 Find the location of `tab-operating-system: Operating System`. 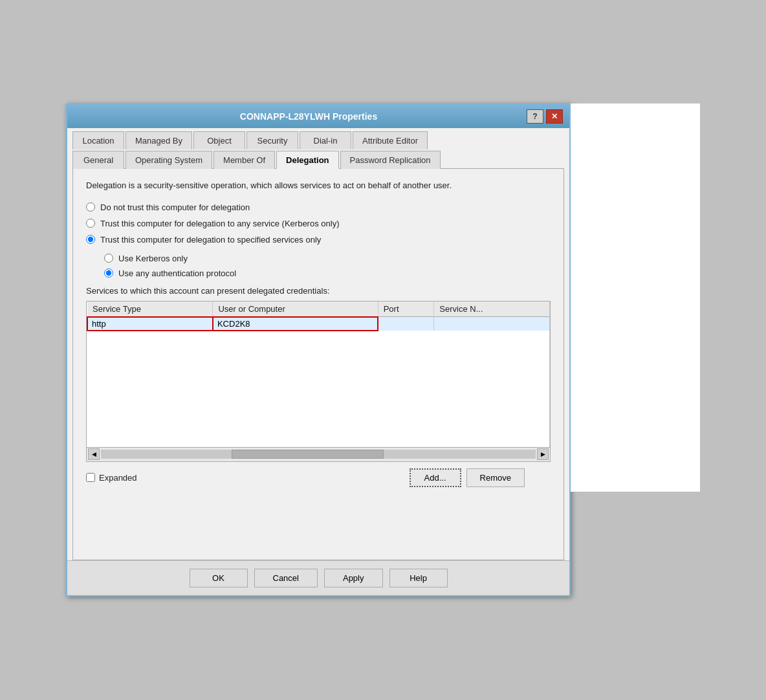

tab-operating-system: Operating System is located at coordinates (169, 160).